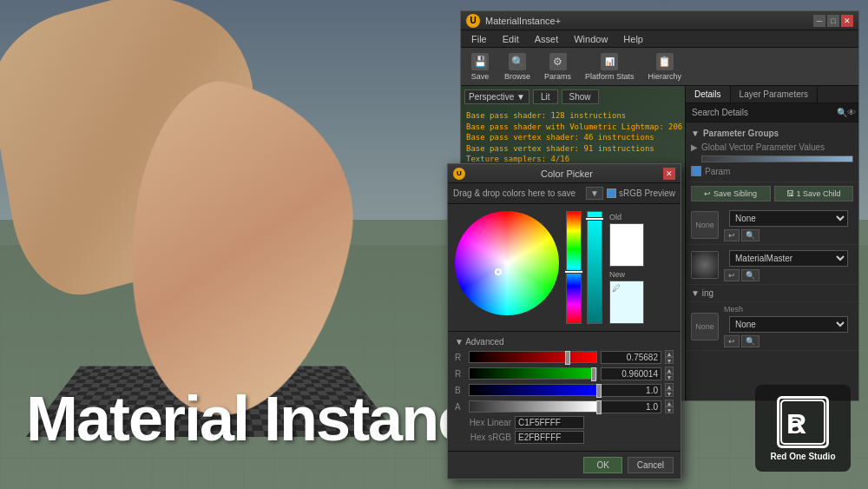 The width and height of the screenshot is (868, 489). I want to click on cp-g-up: ▲, so click(669, 370).